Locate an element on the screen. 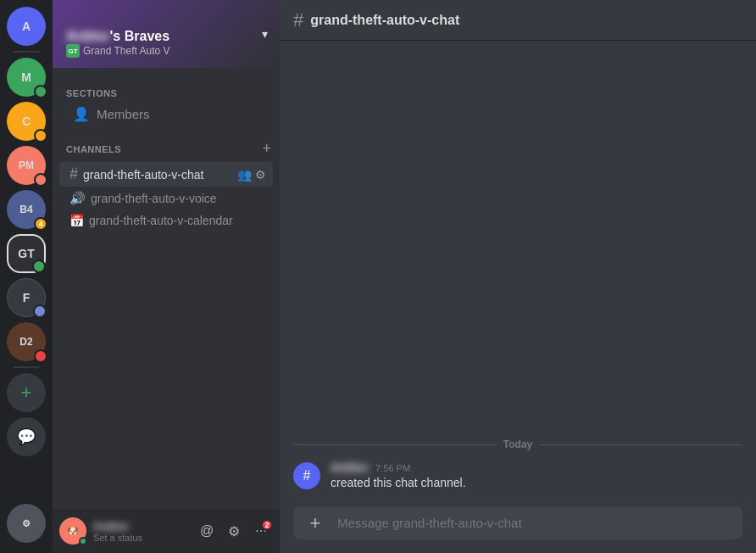 The width and height of the screenshot is (756, 553). server-icon-GT: GT is located at coordinates (26, 254).